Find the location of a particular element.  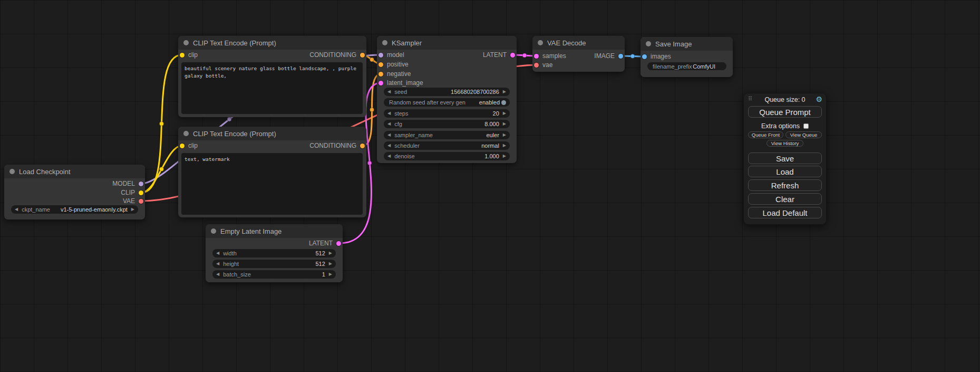

load-default-button: Load Default is located at coordinates (785, 213).